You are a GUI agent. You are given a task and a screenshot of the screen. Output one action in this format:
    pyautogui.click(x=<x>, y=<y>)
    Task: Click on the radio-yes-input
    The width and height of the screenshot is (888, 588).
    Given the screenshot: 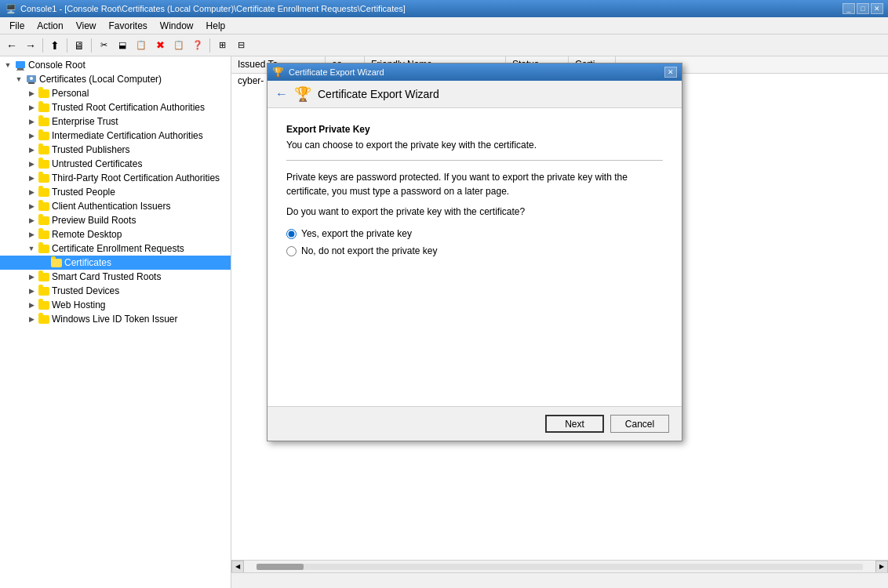 What is the action you would take?
    pyautogui.click(x=292, y=234)
    